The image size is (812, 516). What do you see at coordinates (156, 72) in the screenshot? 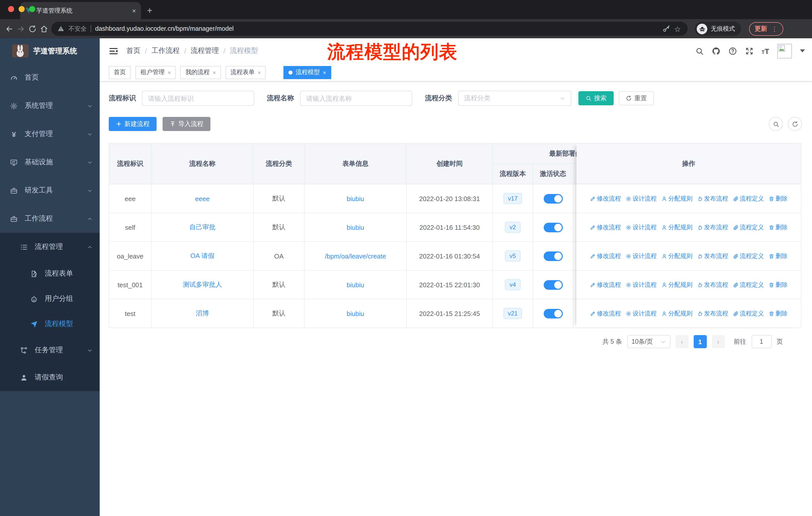
I see `tag-tenant: 租户管理 ×` at bounding box center [156, 72].